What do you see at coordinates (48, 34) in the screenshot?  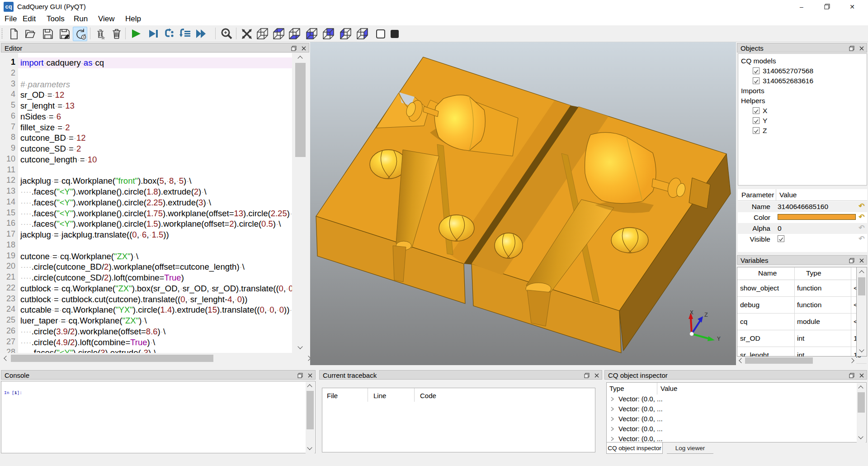 I see `save-button` at bounding box center [48, 34].